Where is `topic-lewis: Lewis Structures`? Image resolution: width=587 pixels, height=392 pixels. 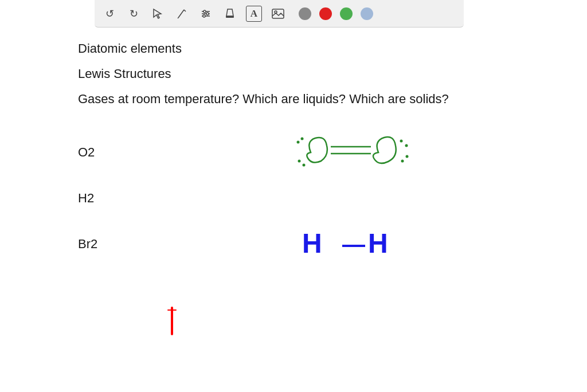 topic-lewis: Lewis Structures is located at coordinates (294, 74).